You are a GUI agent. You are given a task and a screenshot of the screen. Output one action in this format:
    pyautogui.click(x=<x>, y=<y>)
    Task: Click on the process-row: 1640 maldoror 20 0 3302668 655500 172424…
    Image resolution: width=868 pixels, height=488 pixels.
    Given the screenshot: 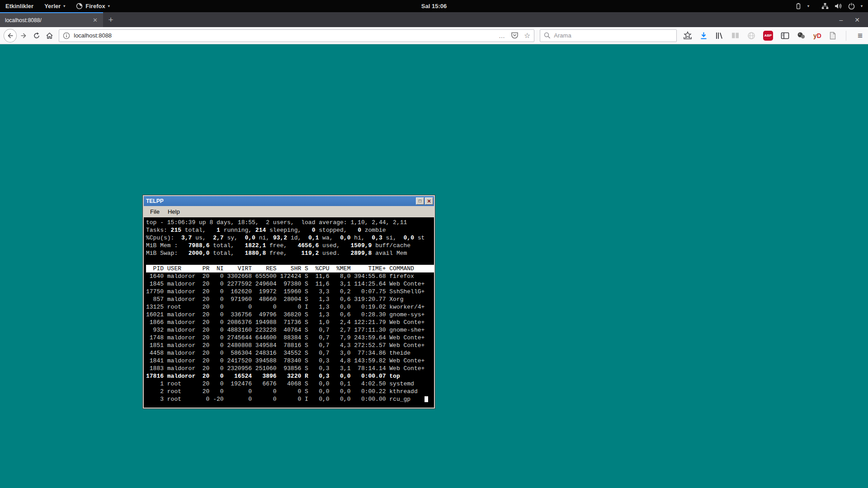 What is the action you would take?
    pyautogui.click(x=290, y=277)
    